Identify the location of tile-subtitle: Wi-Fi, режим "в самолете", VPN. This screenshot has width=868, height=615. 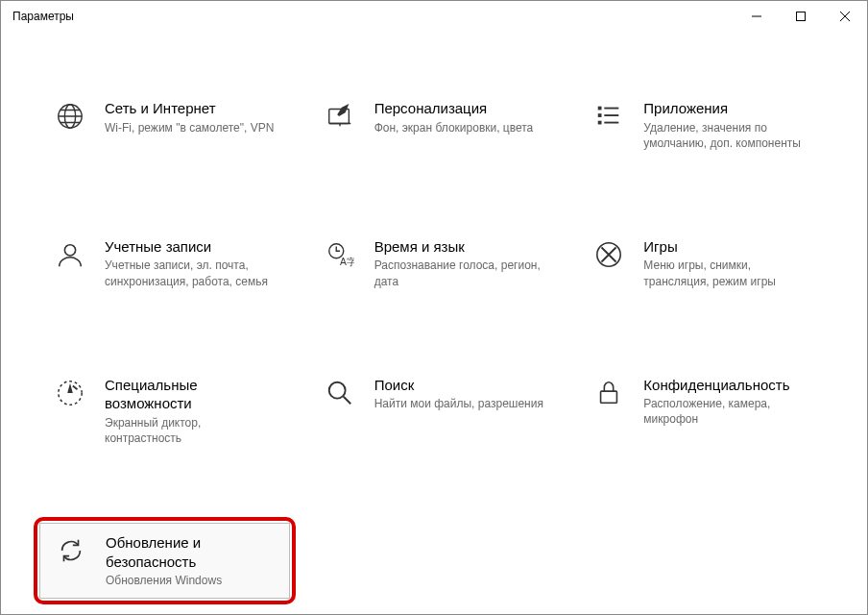
(189, 128).